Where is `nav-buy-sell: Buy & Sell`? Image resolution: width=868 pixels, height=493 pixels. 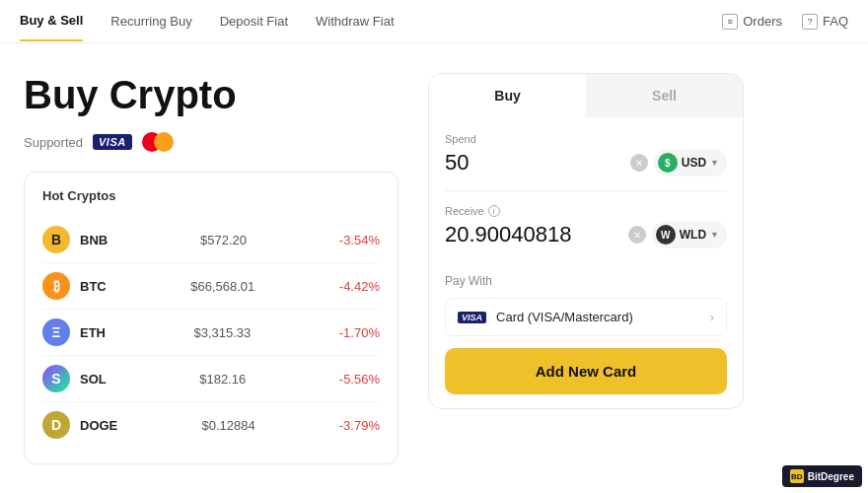
nav-buy-sell: Buy & Sell is located at coordinates (51, 22).